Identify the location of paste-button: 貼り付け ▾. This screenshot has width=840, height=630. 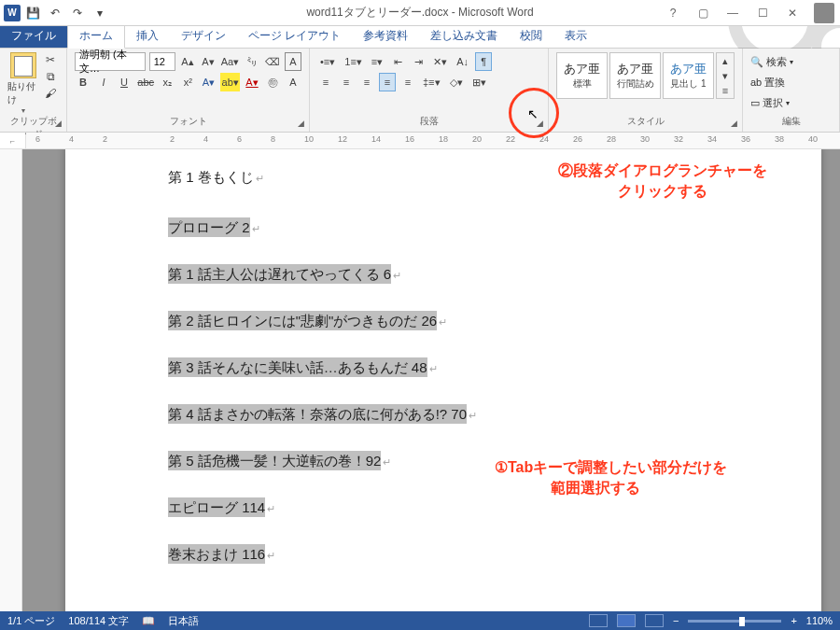
(22, 84).